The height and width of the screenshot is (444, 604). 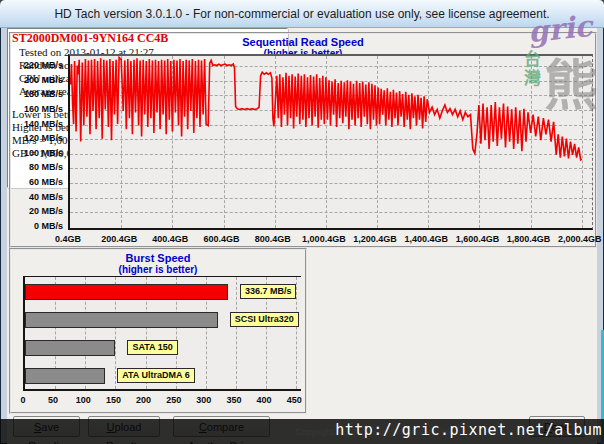 What do you see at coordinates (578, 239) in the screenshot?
I see `seq-x-tick-label: 2,000.4GB` at bounding box center [578, 239].